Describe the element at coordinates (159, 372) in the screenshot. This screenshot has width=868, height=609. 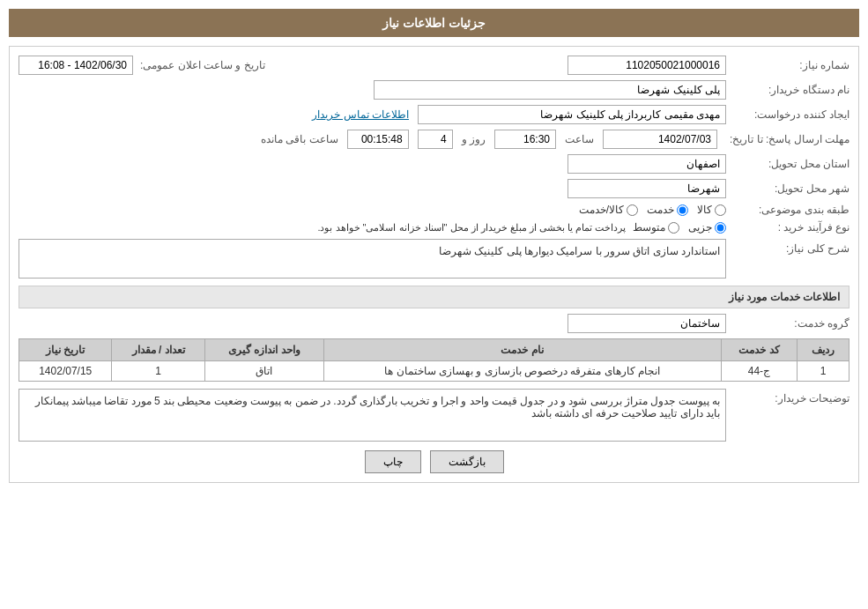
I see `cell-count: 1` at that location.